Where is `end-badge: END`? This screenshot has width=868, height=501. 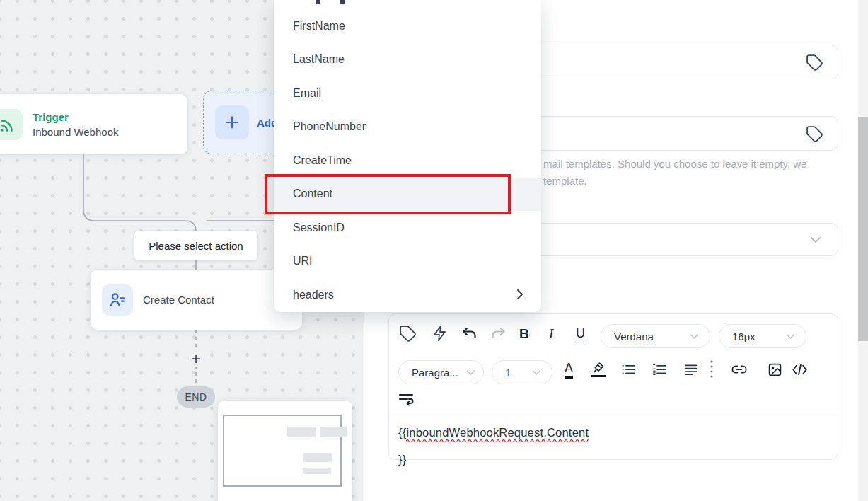
end-badge: END is located at coordinates (196, 397).